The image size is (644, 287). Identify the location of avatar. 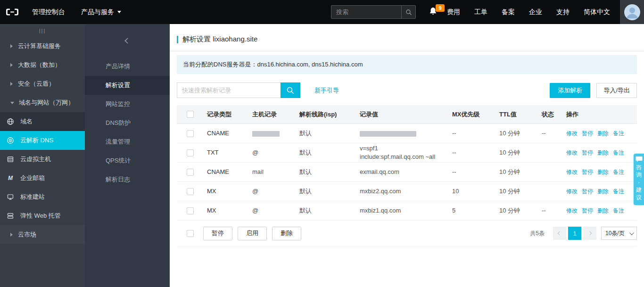
(632, 12).